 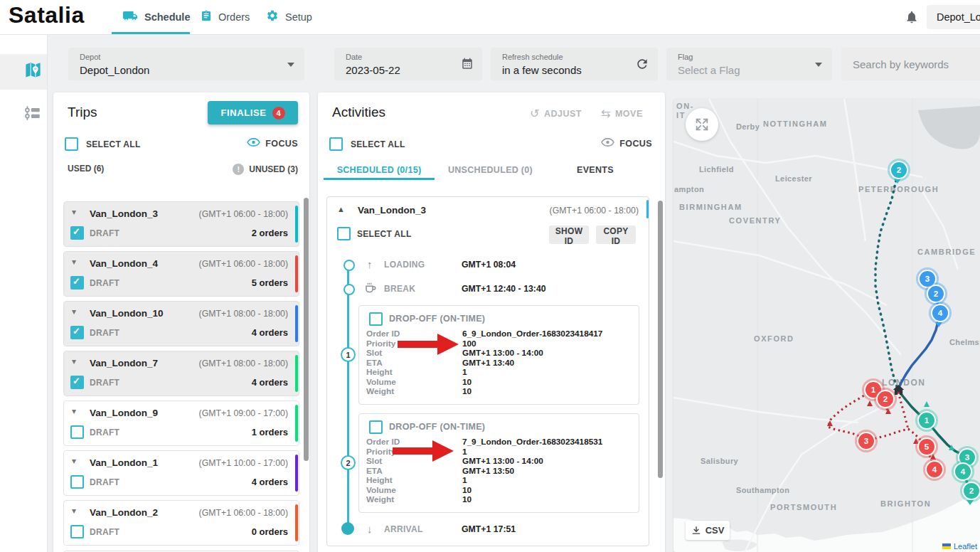 I want to click on tab-unscheduled: UNSCHEDULED (0), so click(x=491, y=170).